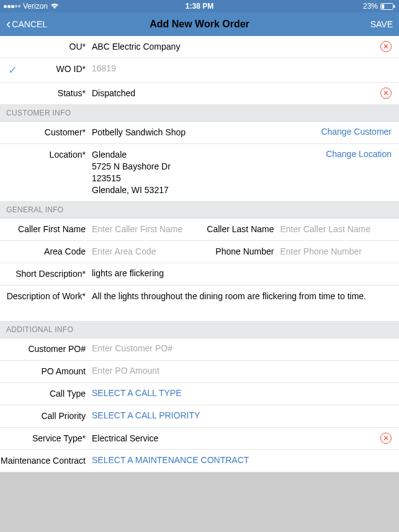 This screenshot has height=532, width=399. What do you see at coordinates (46, 93) in the screenshot?
I see `status-label: Status*` at bounding box center [46, 93].